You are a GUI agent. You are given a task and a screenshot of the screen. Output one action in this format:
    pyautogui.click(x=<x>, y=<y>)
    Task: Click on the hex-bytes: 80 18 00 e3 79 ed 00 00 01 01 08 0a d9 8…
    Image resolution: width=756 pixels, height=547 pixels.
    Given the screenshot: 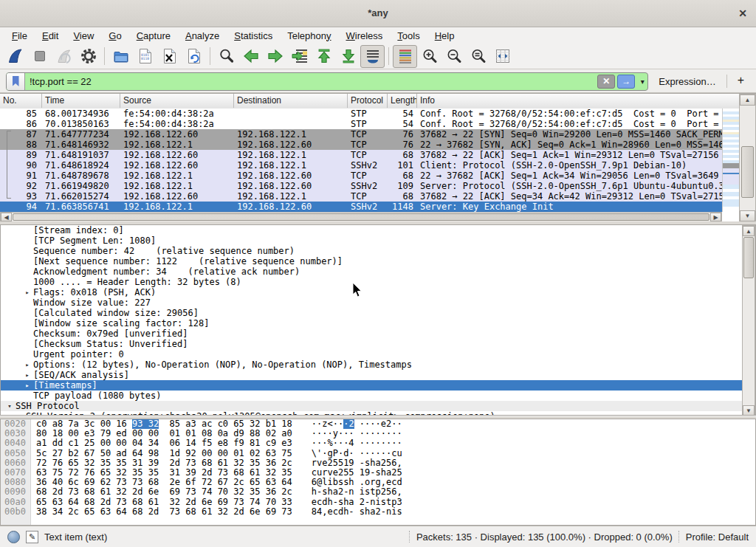 What is the action you would take?
    pyautogui.click(x=161, y=433)
    